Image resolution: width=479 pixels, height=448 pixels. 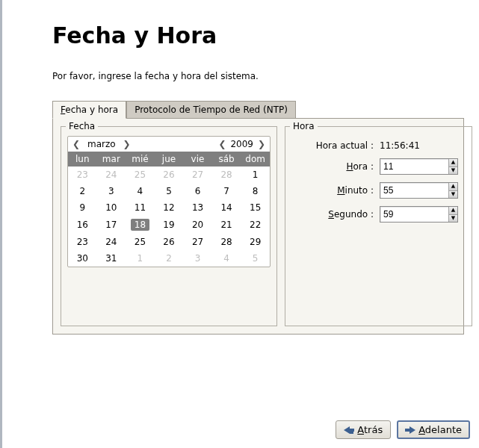 I want to click on calendar-weekday: mié, so click(x=140, y=159).